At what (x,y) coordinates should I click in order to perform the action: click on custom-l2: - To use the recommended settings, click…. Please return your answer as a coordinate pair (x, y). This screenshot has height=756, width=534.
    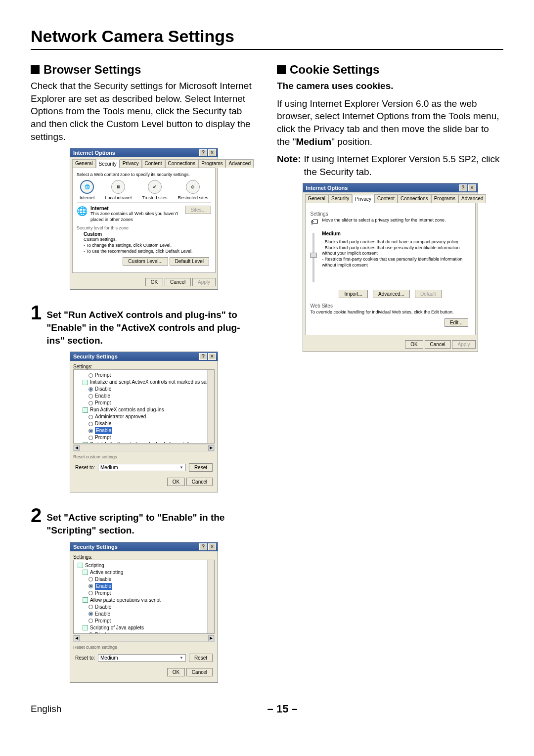
    Looking at the image, I should click on (147, 252).